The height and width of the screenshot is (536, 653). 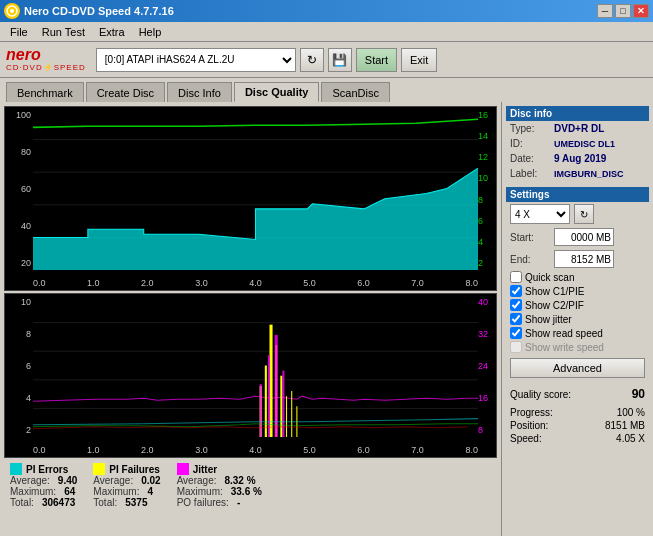 I want to click on show-c1-pie-checkbox, so click(x=516, y=291).